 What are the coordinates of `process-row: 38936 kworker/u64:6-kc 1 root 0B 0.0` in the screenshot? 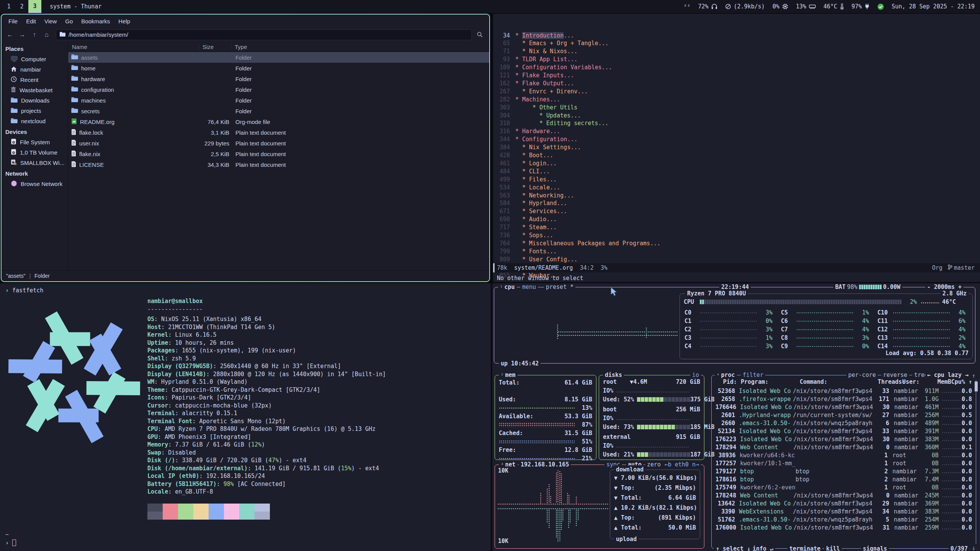 It's located at (844, 455).